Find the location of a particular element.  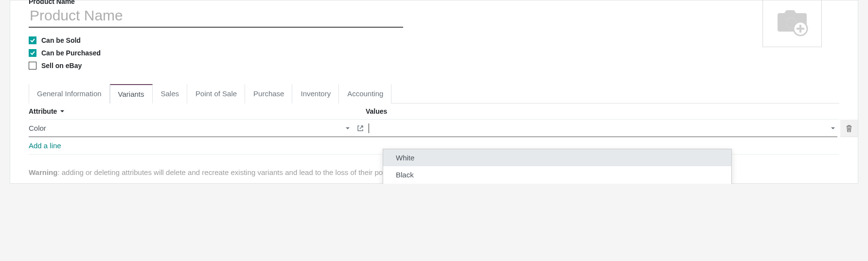

tab-inventory: Inventory is located at coordinates (316, 94).